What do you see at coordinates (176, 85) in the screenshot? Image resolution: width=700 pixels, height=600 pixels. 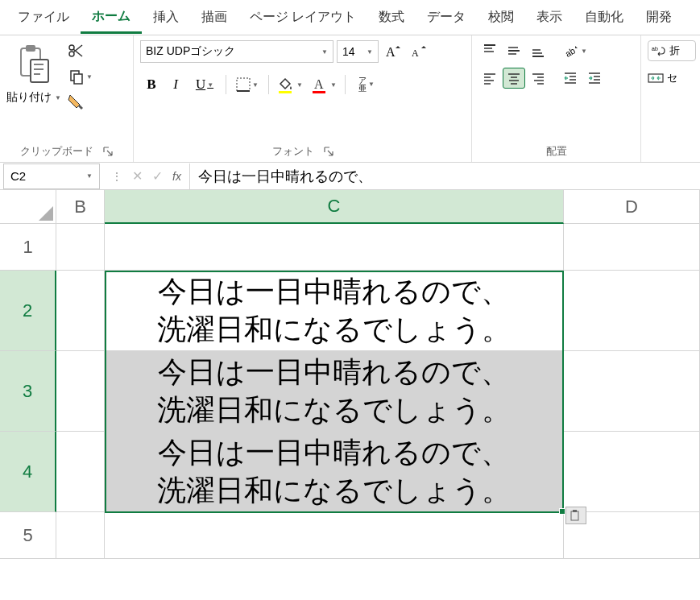 I see `italic-button: I` at bounding box center [176, 85].